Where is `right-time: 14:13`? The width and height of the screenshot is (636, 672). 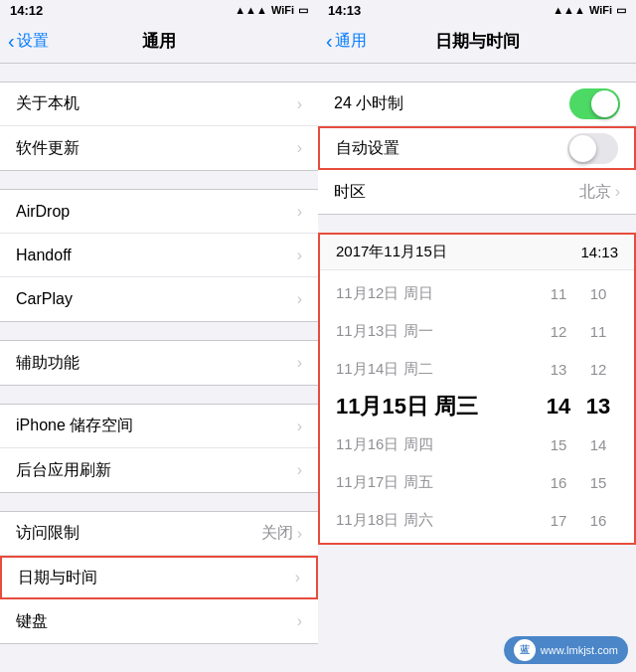 right-time: 14:13 is located at coordinates (344, 10).